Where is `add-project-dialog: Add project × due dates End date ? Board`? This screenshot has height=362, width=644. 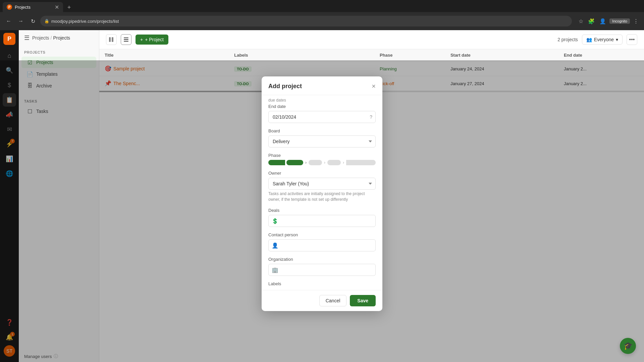
add-project-dialog: Add project × due dates End date ? Board is located at coordinates (322, 194).